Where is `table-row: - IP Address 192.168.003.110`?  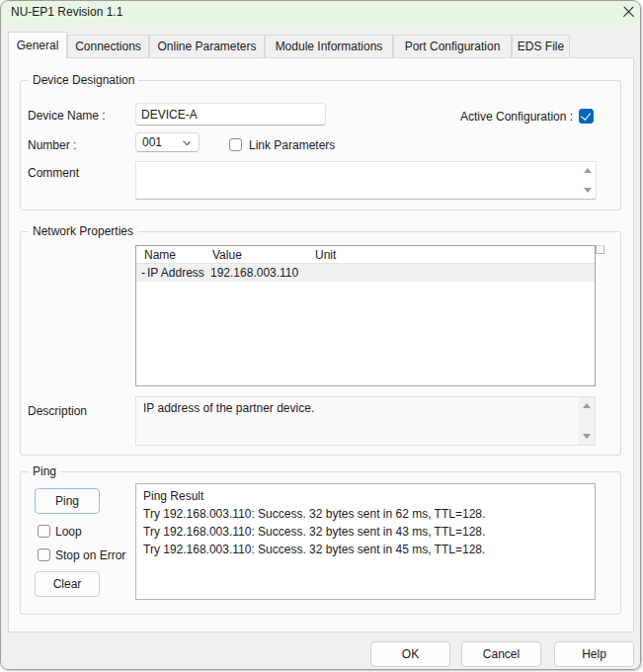
table-row: - IP Address 192.168.003.110 is located at coordinates (365, 273).